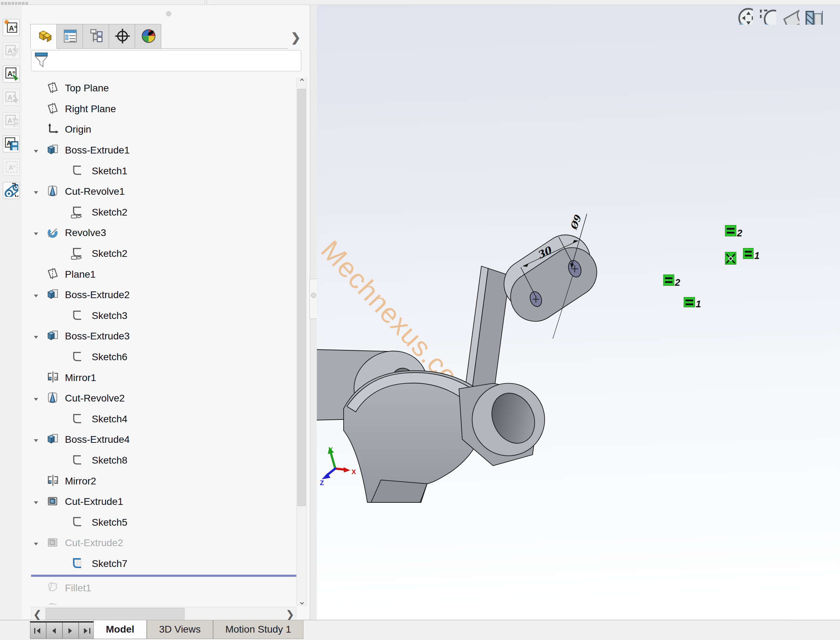 This screenshot has height=640, width=840. What do you see at coordinates (164, 502) in the screenshot?
I see `tree-item-cut-extrude1: Cut-Extrude1` at bounding box center [164, 502].